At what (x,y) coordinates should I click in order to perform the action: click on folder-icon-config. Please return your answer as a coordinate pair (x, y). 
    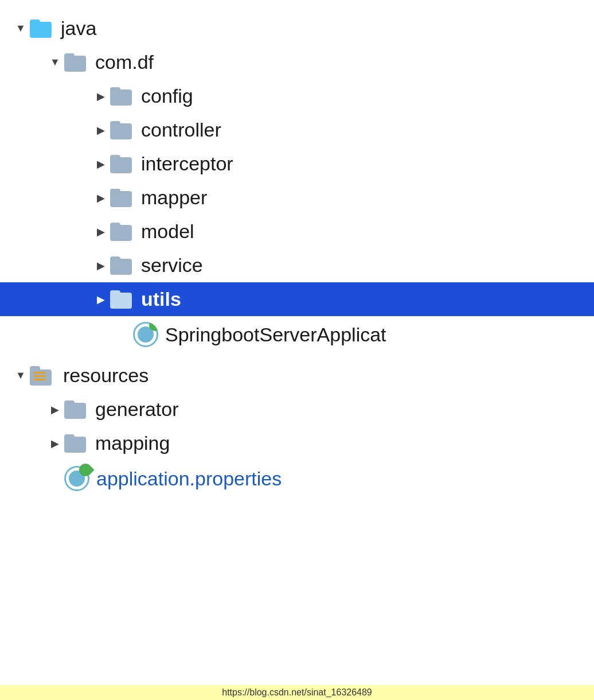
    Looking at the image, I should click on (122, 96).